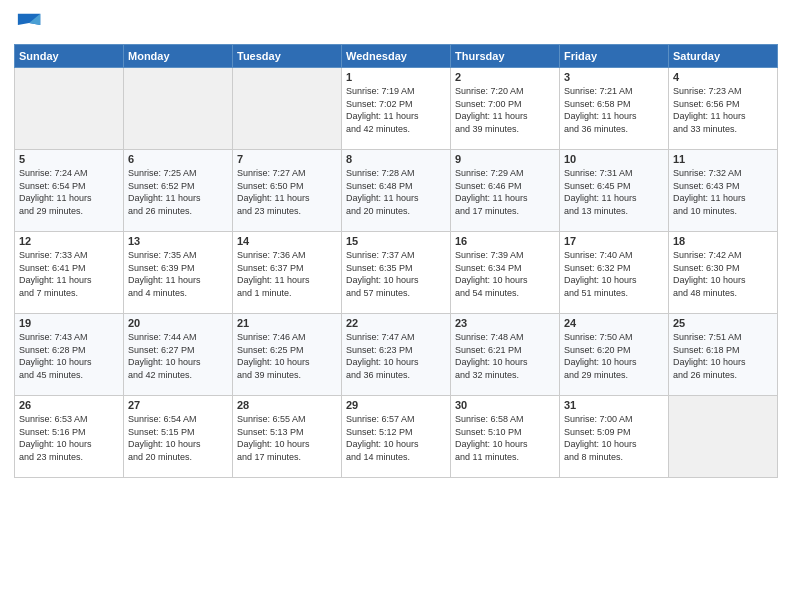 Image resolution: width=792 pixels, height=612 pixels. I want to click on calendar-day-cell: 1Sunrise: 7:19 AM Sunset: 7:02 PM Daylig…, so click(396, 109).